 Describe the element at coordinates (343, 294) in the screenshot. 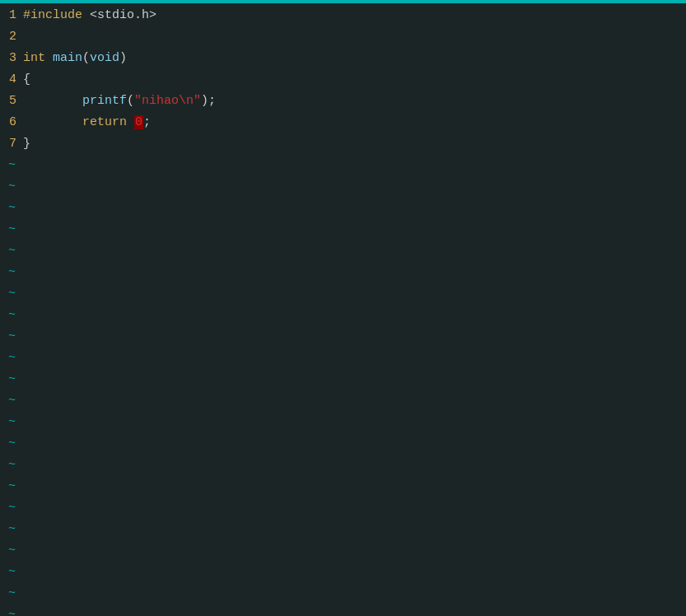

I see `tilde-line-7: ~` at that location.